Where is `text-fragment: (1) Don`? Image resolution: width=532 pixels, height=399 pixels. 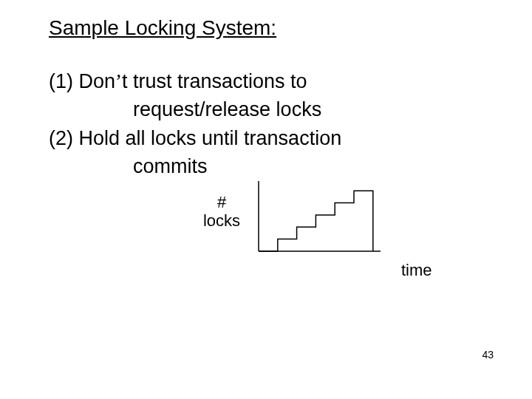
text-fragment: (1) Don is located at coordinates (82, 81).